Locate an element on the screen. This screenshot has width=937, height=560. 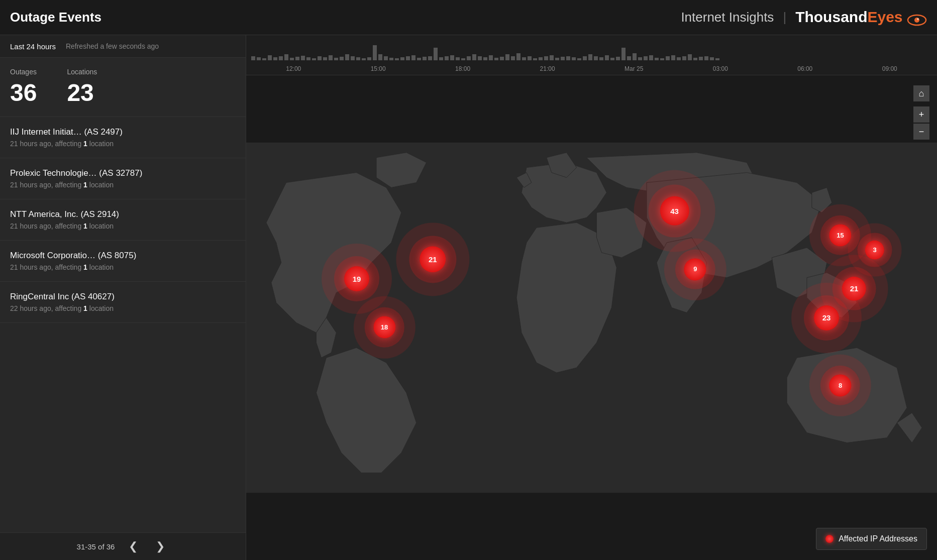
timeline-label: 09:00 is located at coordinates (890, 69).